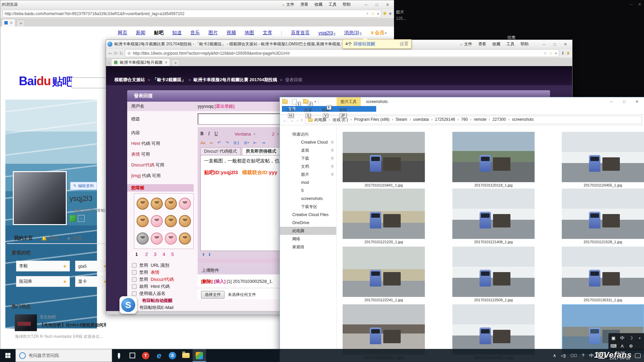  Describe the element at coordinates (300, 33) in the screenshot. I see `baidu-user-link: 百度首页` at that location.